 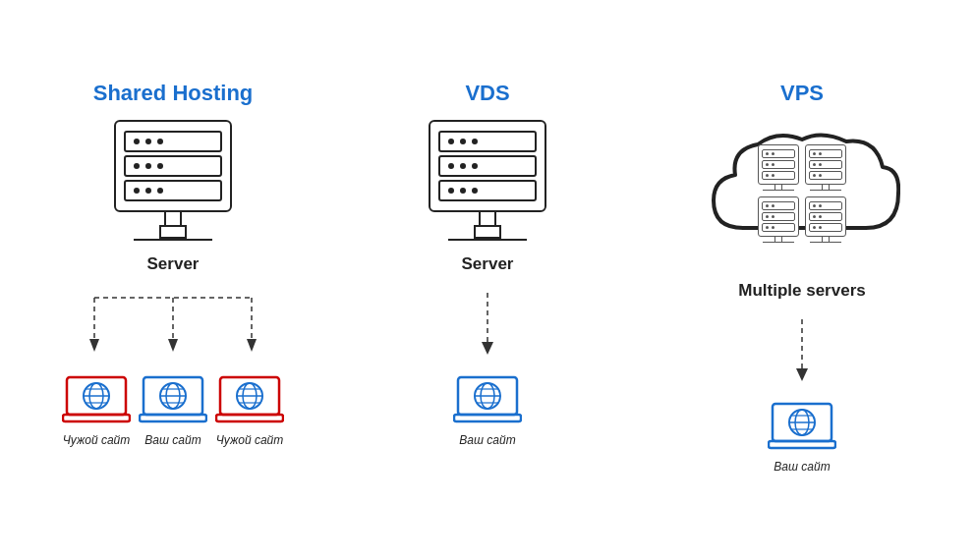 I want to click on vps-laptops-row: Ваш сайт, so click(x=802, y=438).